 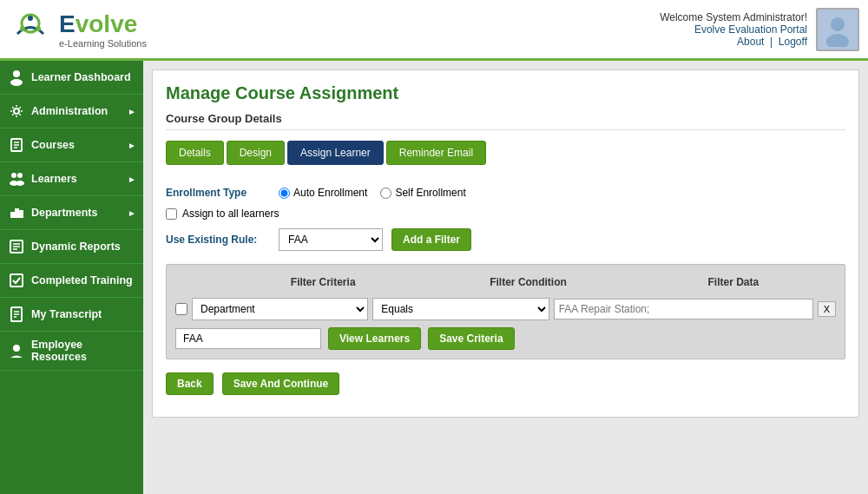 What do you see at coordinates (218, 240) in the screenshot?
I see `existing-rule-label: Use Existing Rule:` at bounding box center [218, 240].